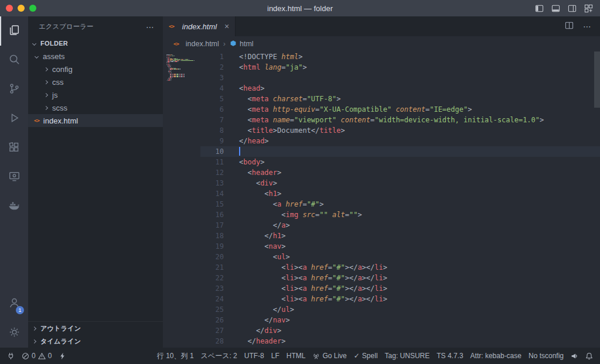 This screenshot has width=600, height=364. I want to click on activity-remote-explorer-button, so click(14, 177).